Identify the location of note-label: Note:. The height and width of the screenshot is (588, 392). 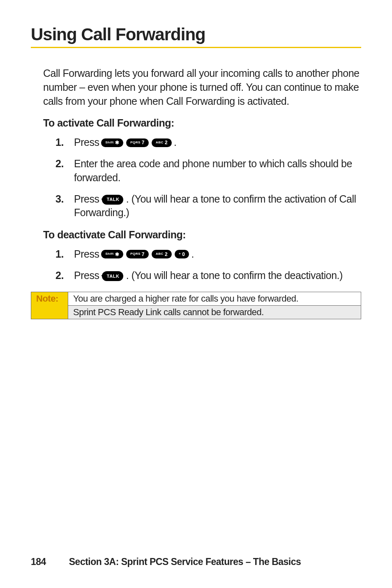
(50, 305).